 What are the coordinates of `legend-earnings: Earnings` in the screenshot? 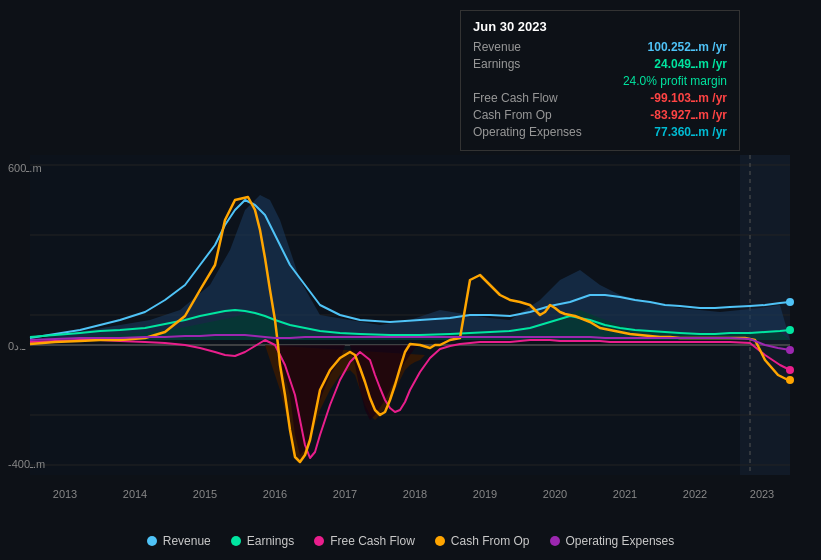 It's located at (262, 541).